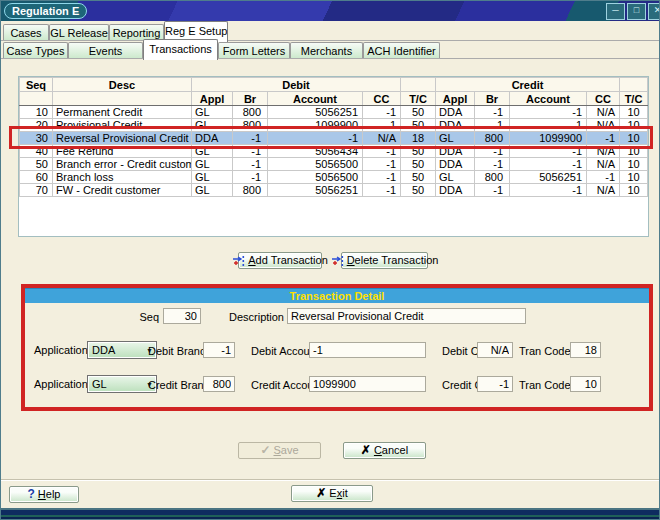  What do you see at coordinates (330, 480) in the screenshot?
I see `footer-divider` at bounding box center [330, 480].